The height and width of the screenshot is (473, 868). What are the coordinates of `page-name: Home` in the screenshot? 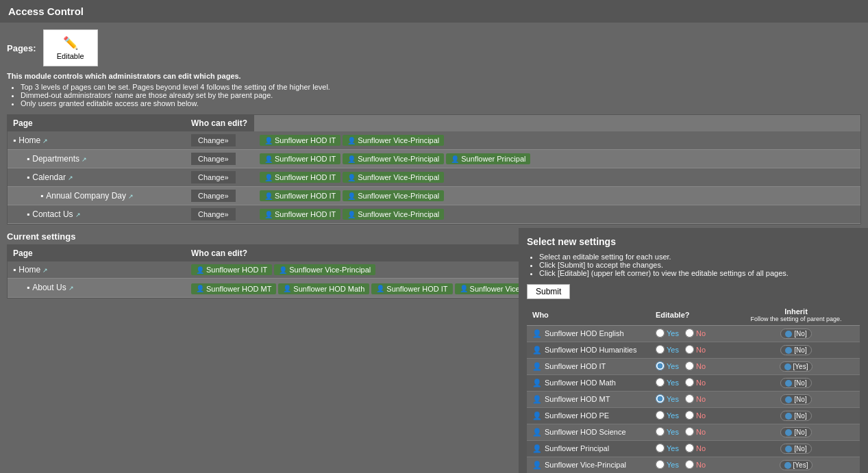 It's located at (29, 140).